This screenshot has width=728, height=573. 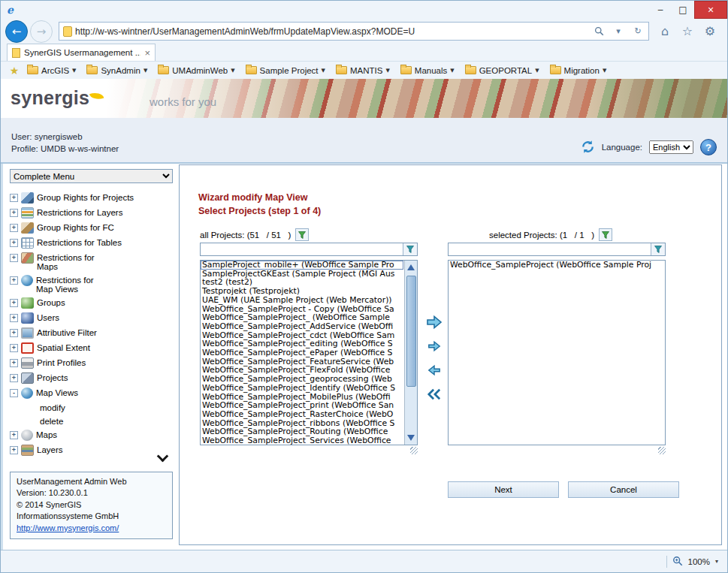 What do you see at coordinates (92, 198) in the screenshot?
I see `tree-item-group-rights-projects: +Group Rights for Projects` at bounding box center [92, 198].